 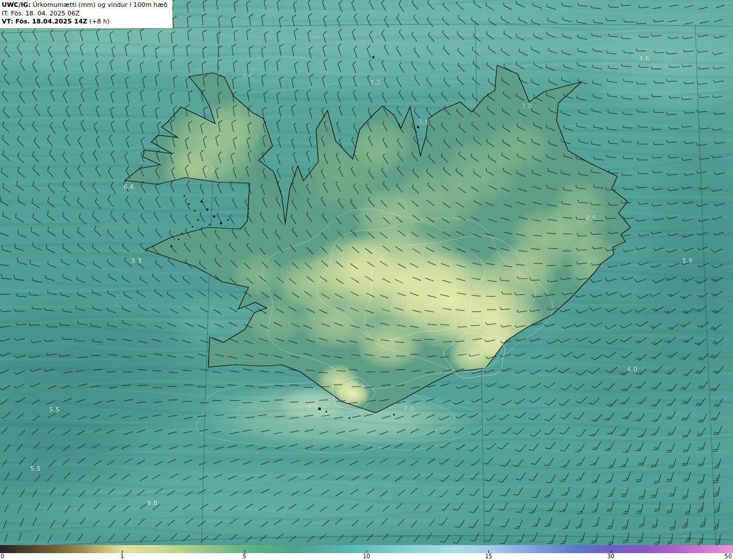 I want to click on title-line: UWC/IG: Úrkomumætti (mm) og vindur í 100…, so click(x=85, y=6).